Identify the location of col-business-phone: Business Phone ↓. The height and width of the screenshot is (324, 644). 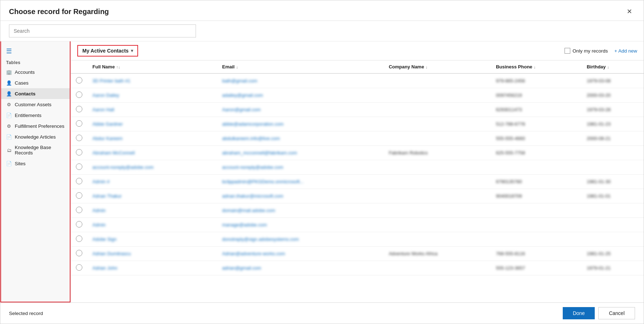
(536, 67).